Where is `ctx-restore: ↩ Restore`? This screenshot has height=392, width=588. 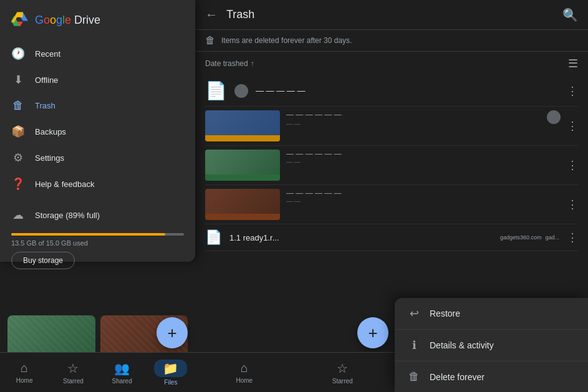 ctx-restore: ↩ Restore is located at coordinates (491, 313).